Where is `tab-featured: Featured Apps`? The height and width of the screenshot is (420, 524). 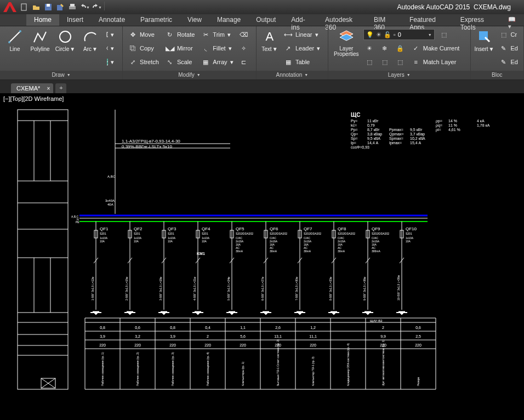
tab-featured: Featured Apps is located at coordinates (428, 20).